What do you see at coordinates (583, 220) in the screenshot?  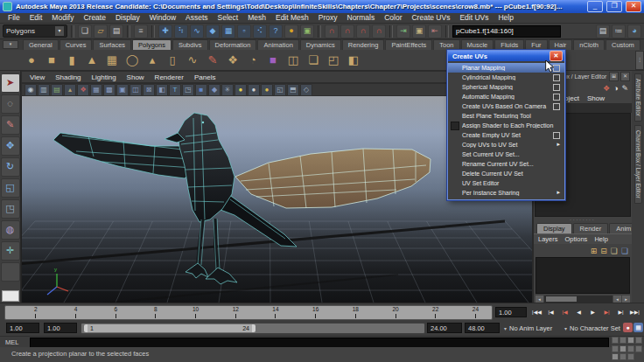 I see `panel-splitter: ∙∙∙∙∙∙∙∙` at bounding box center [583, 220].